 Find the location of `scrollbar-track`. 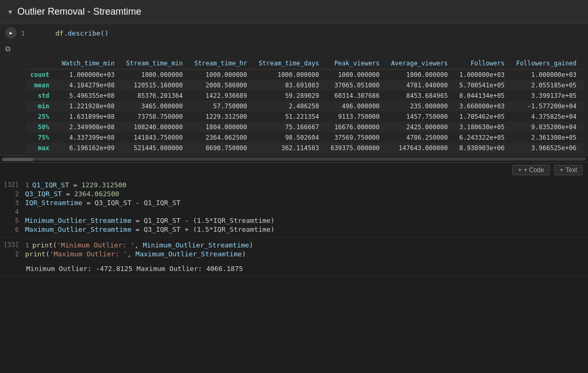

scrollbar-track is located at coordinates (294, 159).